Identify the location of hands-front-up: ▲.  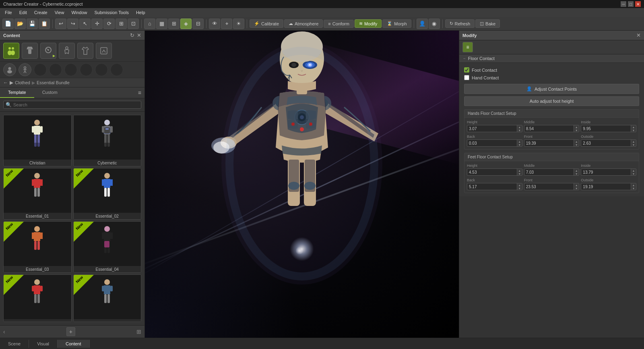
(576, 141).